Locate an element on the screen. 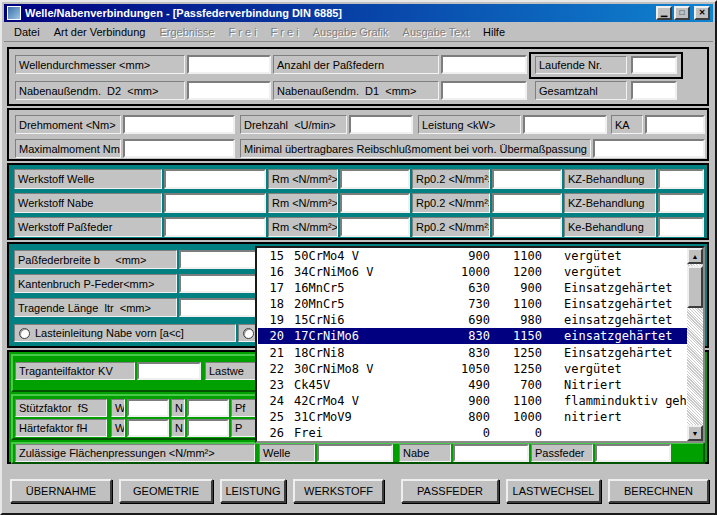 The height and width of the screenshot is (515, 717). lastwechsel-button: LASTWECHSEL is located at coordinates (554, 491).